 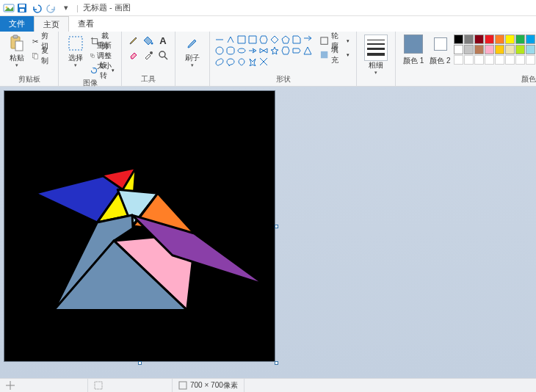 What do you see at coordinates (17, 51) in the screenshot?
I see `paste-button: 粘贴 ▾` at bounding box center [17, 51].